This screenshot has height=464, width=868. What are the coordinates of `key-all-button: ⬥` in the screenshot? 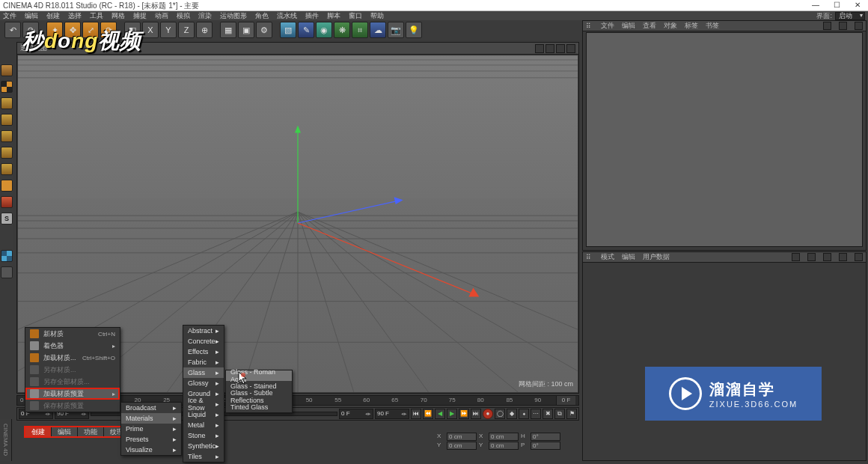 It's located at (524, 414).